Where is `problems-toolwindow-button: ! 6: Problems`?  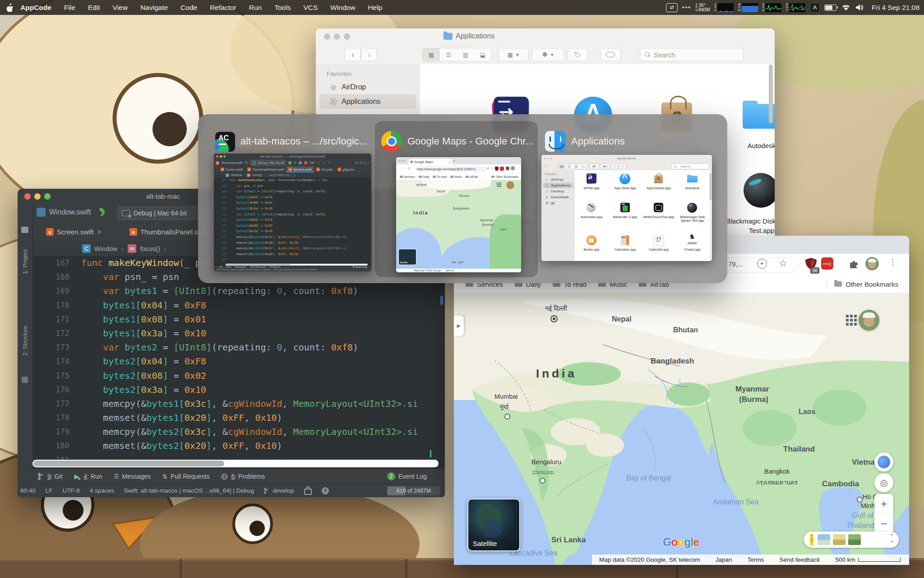 problems-toolwindow-button: ! 6: Problems is located at coordinates (243, 476).